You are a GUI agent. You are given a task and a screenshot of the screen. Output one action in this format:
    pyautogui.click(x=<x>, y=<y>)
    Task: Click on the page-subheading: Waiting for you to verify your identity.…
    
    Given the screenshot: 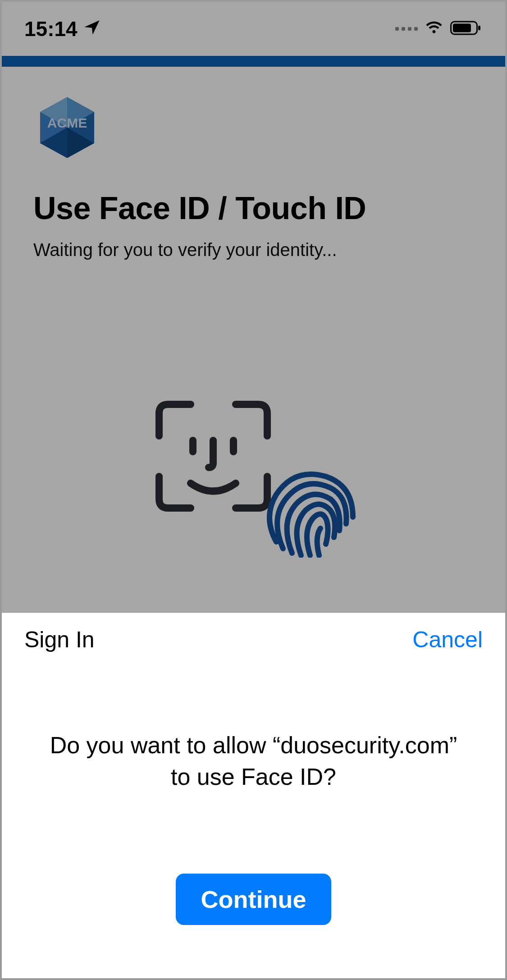 What is the action you would take?
    pyautogui.click(x=253, y=250)
    